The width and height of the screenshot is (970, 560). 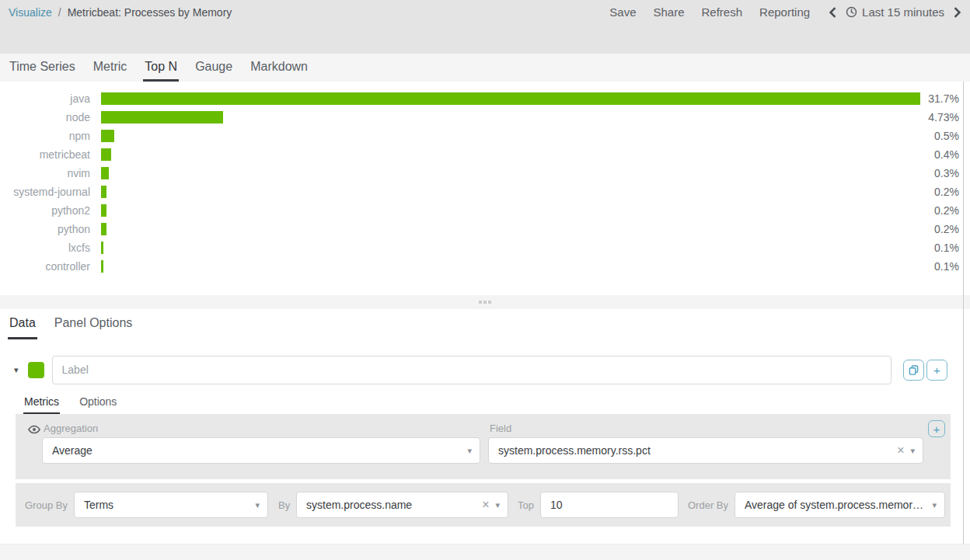 What do you see at coordinates (45, 229) in the screenshot?
I see `bar-category-label: python` at bounding box center [45, 229].